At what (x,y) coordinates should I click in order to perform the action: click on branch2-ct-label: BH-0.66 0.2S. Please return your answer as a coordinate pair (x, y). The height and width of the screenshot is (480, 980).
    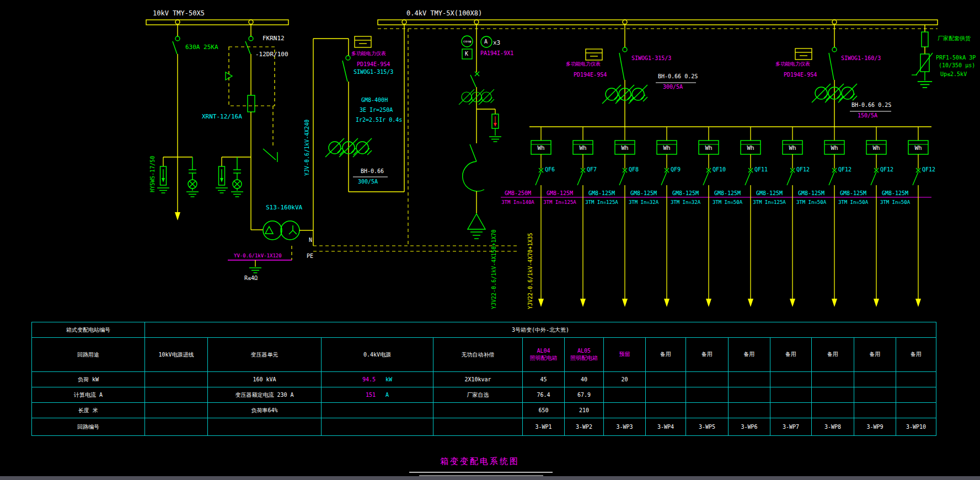
    Looking at the image, I should click on (678, 77).